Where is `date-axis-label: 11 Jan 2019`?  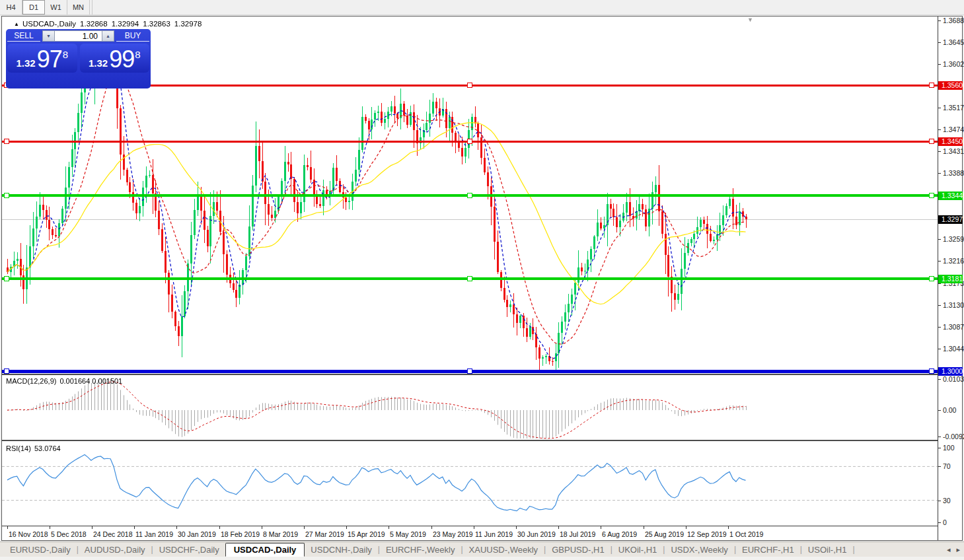
date-axis-label: 11 Jan 2019 is located at coordinates (155, 534).